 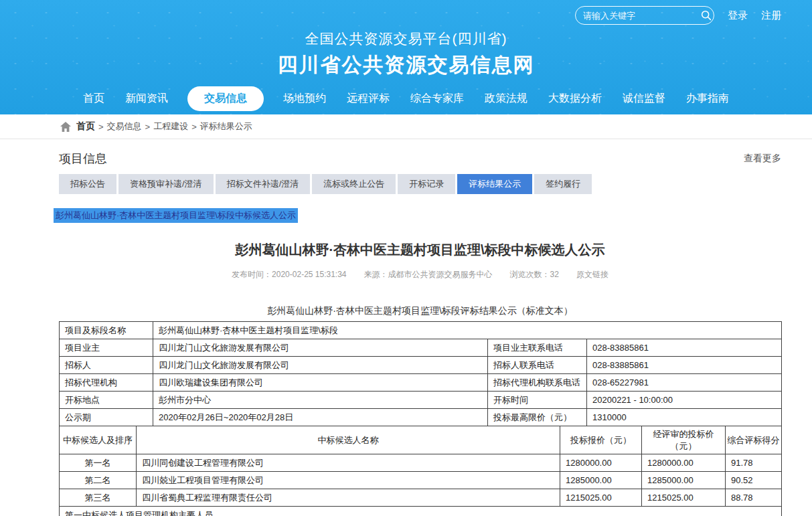 What do you see at coordinates (420, 440) in the screenshot?
I see `candidates-header-row: 中标候选人及排序 中标候选人名称 投标报价（元） 经评审的投标价（元） 综合评标…` at bounding box center [420, 440].